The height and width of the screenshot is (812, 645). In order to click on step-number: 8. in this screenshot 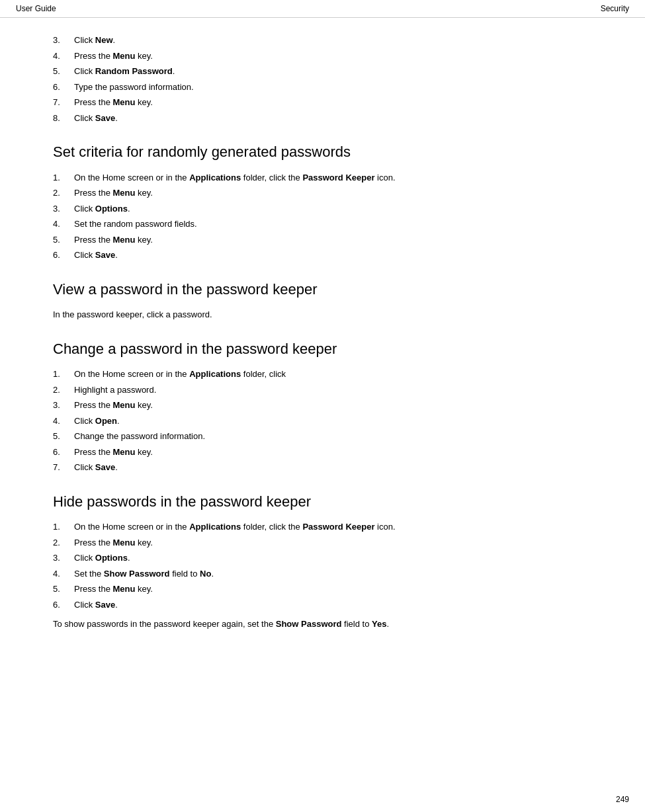, I will do `click(64, 118)`.